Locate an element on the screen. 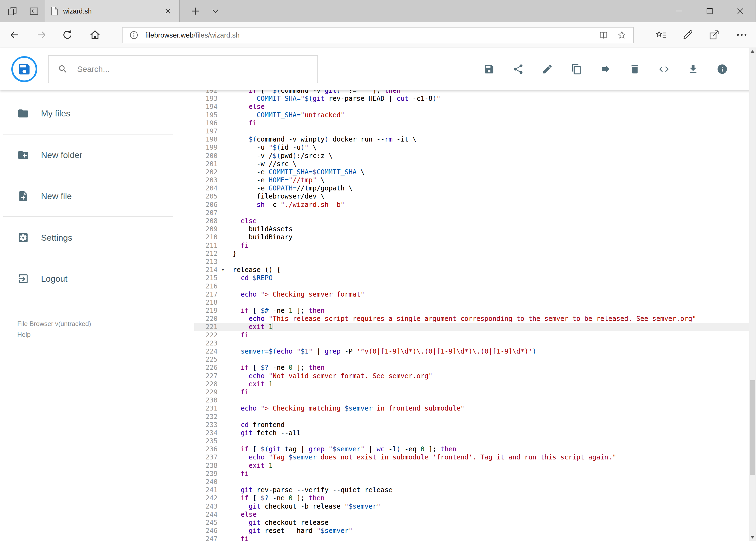  code-line: 208 else is located at coordinates (472, 221).